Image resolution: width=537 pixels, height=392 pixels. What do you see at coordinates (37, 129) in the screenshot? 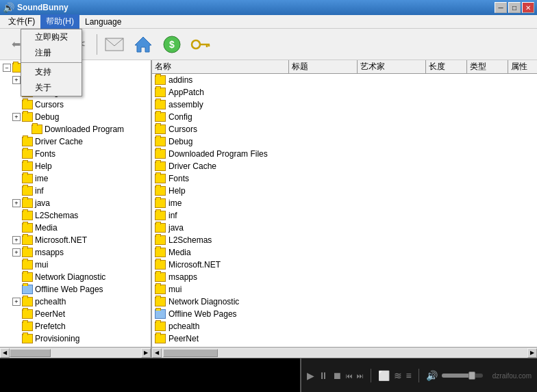
I see `folder-icon-downloaded` at bounding box center [37, 129].